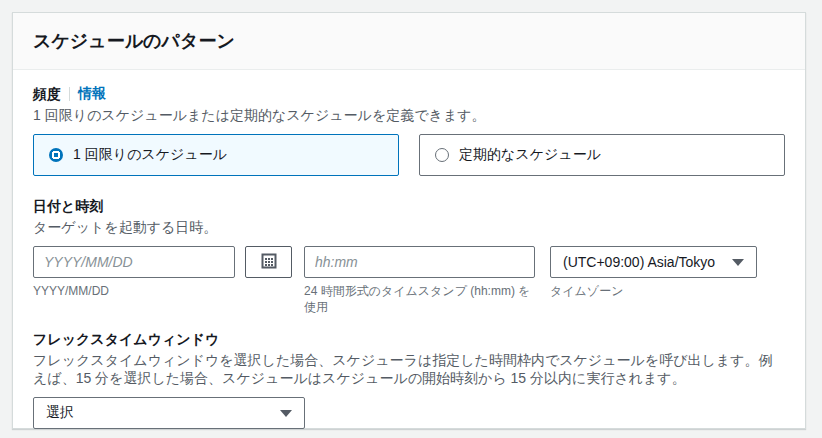 This screenshot has height=438, width=822. I want to click on radio-tile-label: 1 回限りのスケジュール, so click(150, 155).